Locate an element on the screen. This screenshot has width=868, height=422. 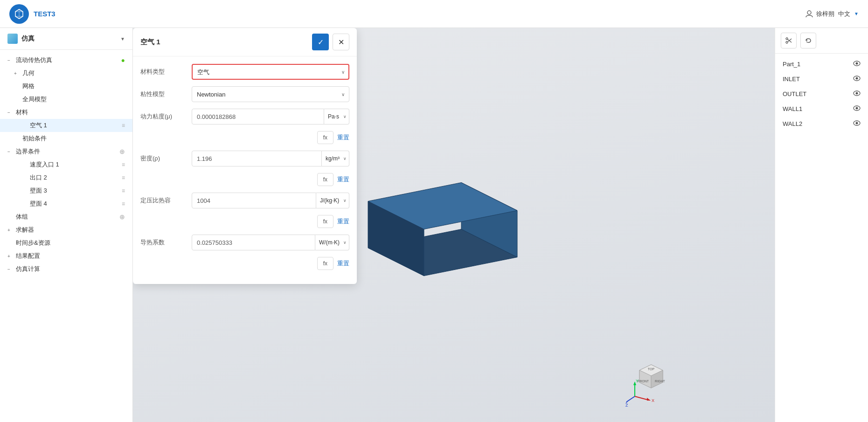
viscosity-reset-button: 重置 is located at coordinates (343, 138).